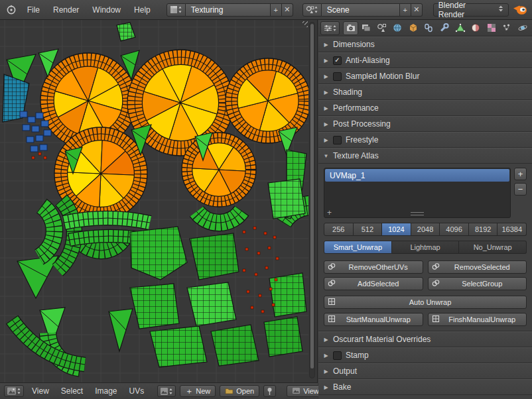 The width and height of the screenshot is (532, 399). What do you see at coordinates (106, 391) in the screenshot?
I see `uv-menu-image: Image` at bounding box center [106, 391].